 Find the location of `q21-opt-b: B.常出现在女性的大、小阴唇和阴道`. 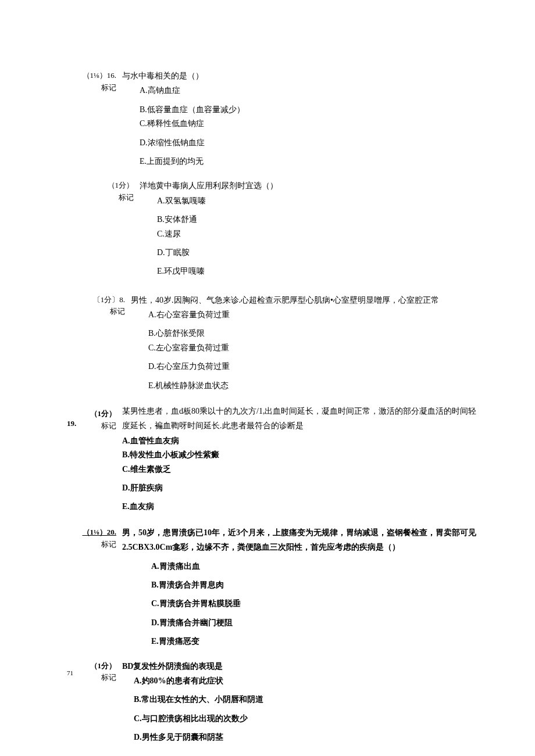

q21-opt-b: B.常出现在女性的大、小阴唇和阴道 is located at coordinates (323, 700).